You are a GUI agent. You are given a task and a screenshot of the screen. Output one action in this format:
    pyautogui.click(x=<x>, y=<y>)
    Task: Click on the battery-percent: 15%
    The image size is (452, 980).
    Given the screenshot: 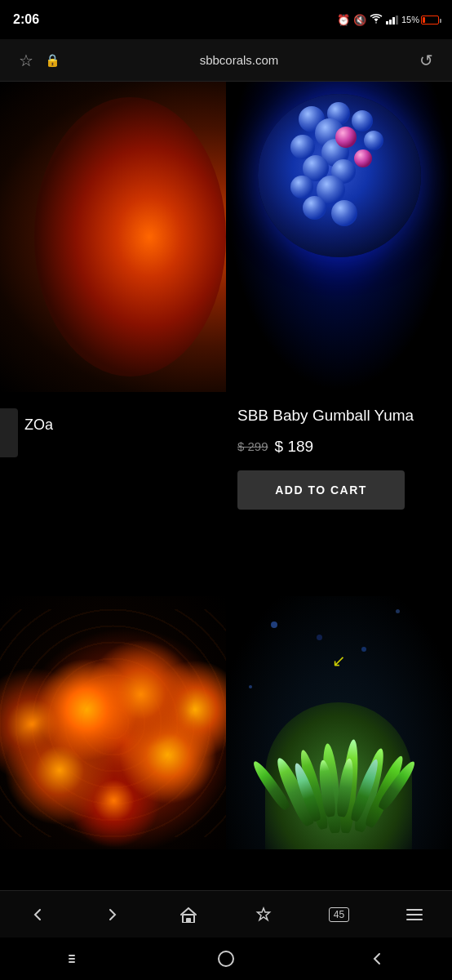 What is the action you would take?
    pyautogui.click(x=410, y=20)
    